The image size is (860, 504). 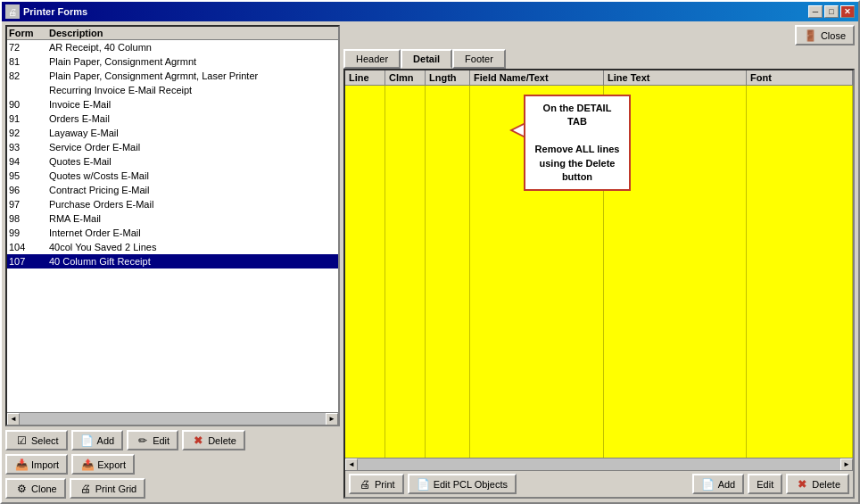 I want to click on callout-line1: On the DETAIL TAB, so click(x=577, y=116).